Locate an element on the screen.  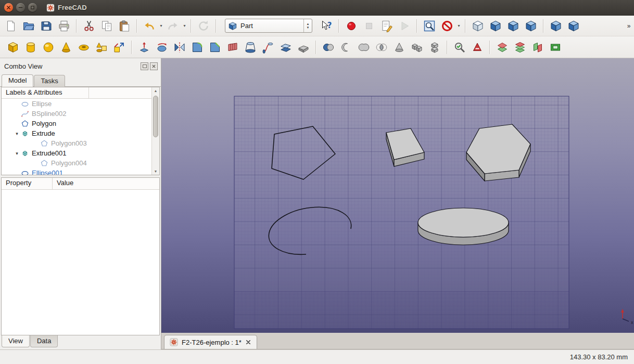
part-box-button is located at coordinates (13, 47).